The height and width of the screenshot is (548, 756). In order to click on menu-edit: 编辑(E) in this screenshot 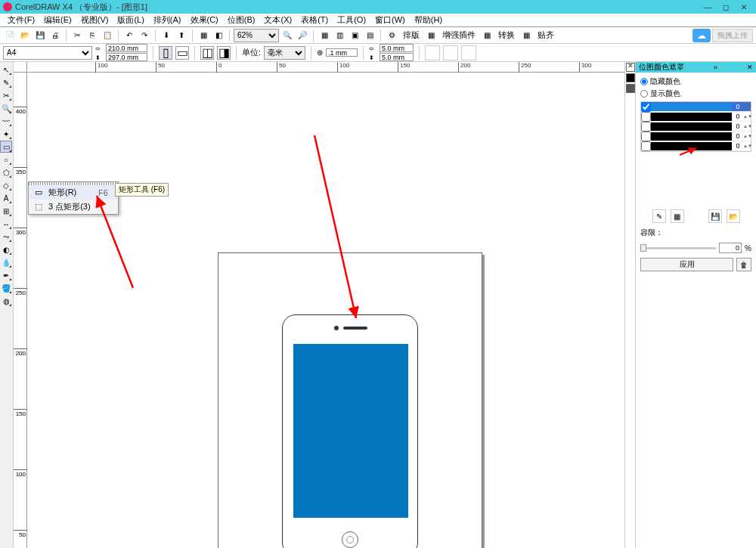, I will do `click(57, 20)`.